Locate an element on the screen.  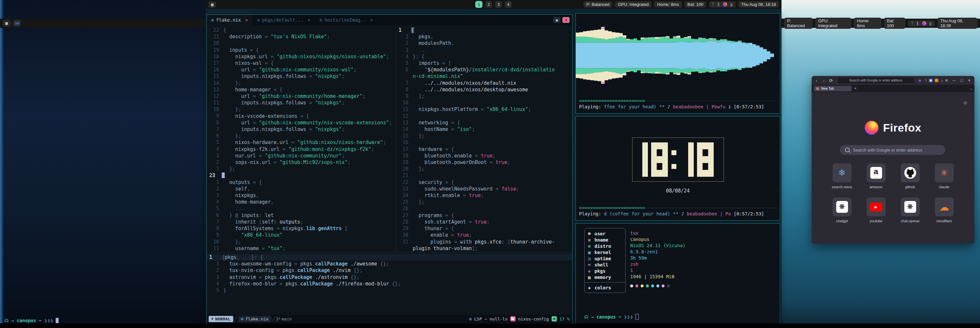
line-number: 16 is located at coordinates (215, 70).